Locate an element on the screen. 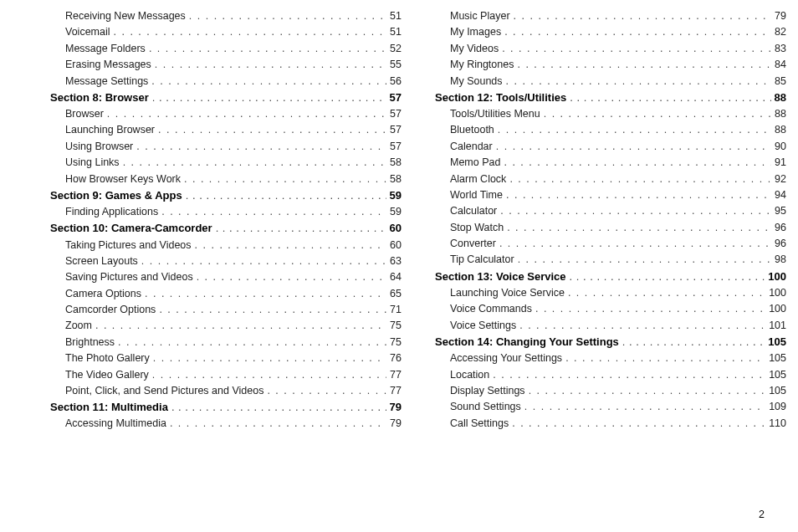 Image resolution: width=798 pixels, height=532 pixels. toc-sub-row: Memo Pad. . . . . . . . . . . . . . . . … is located at coordinates (611, 162).